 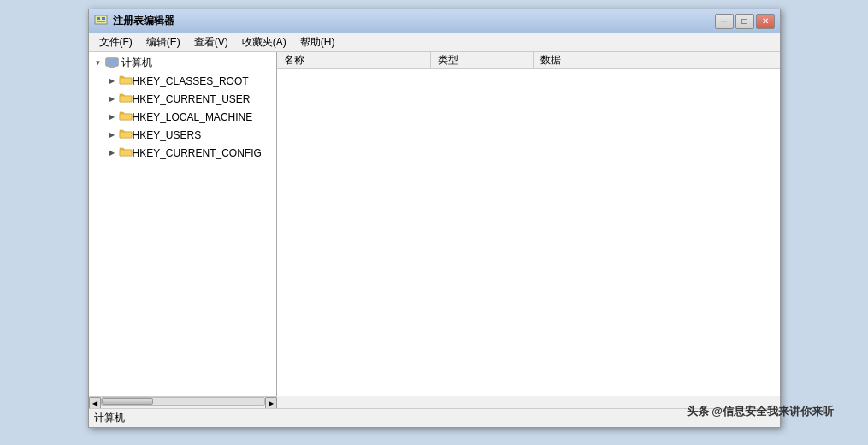 What do you see at coordinates (109, 418) in the screenshot?
I see `status-text: 计算机` at bounding box center [109, 418].